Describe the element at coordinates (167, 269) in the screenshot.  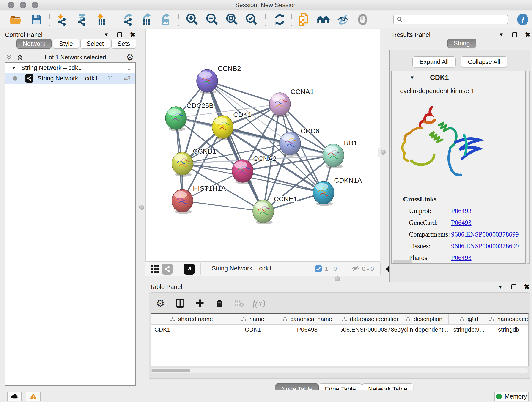
I see `string-view-icon` at that location.